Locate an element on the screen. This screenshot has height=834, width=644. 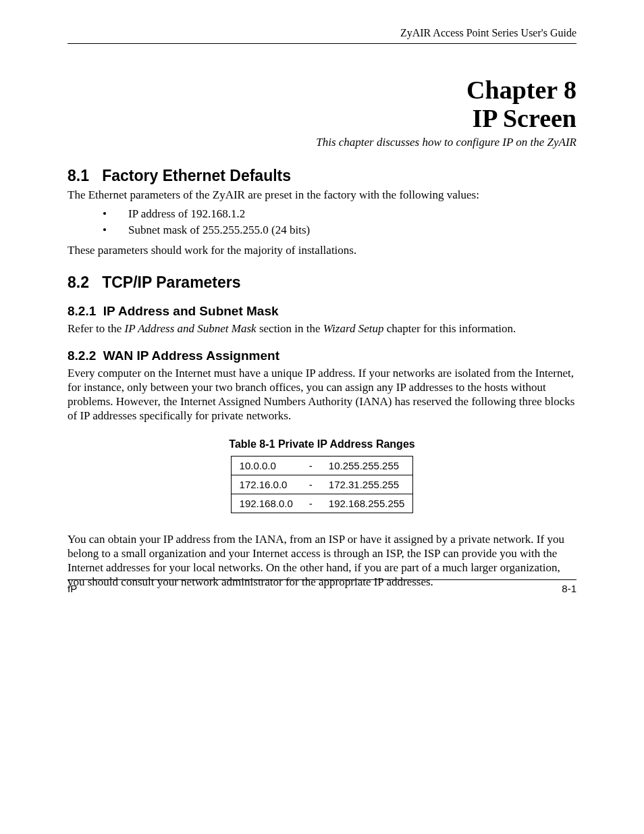
chapter-title-block: Chapter 8 IP Screen is located at coordinates (322, 105).